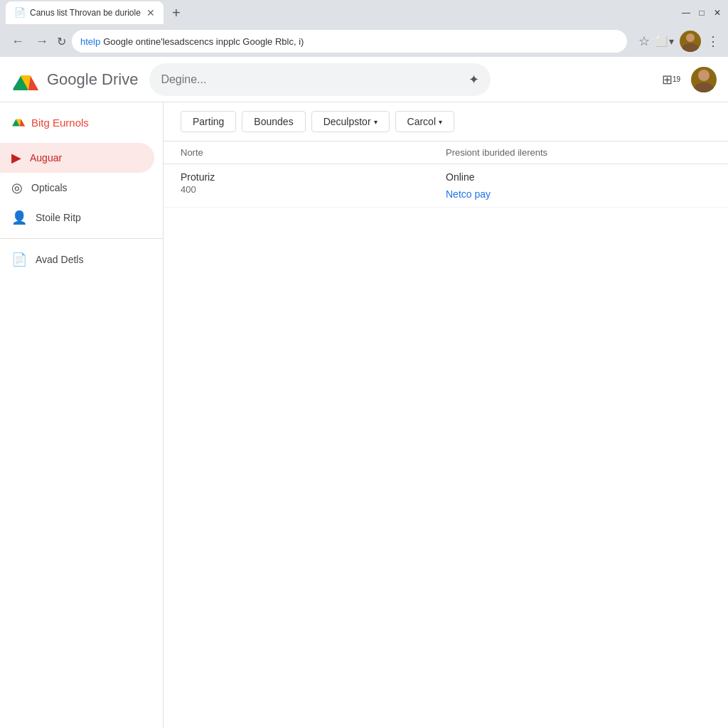  I want to click on name-secondary: 400, so click(313, 189).